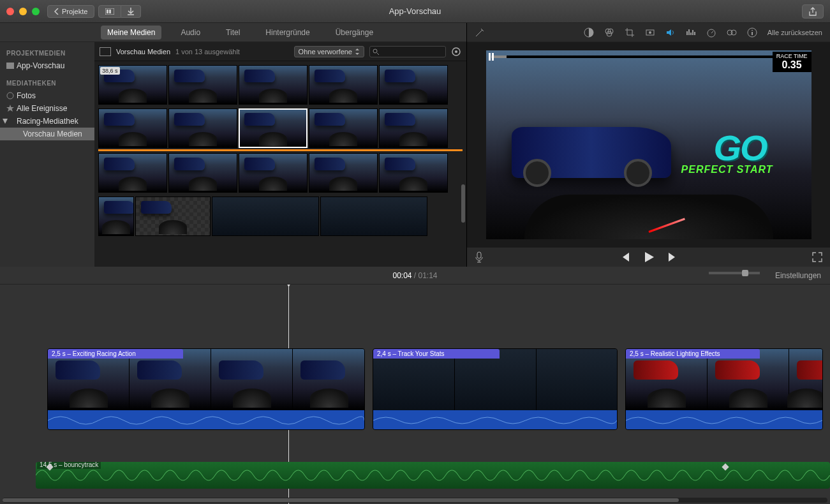 Image resolution: width=830 pixels, height=504 pixels. Describe the element at coordinates (649, 57) in the screenshot. I see `viewer-scrubber` at that location.